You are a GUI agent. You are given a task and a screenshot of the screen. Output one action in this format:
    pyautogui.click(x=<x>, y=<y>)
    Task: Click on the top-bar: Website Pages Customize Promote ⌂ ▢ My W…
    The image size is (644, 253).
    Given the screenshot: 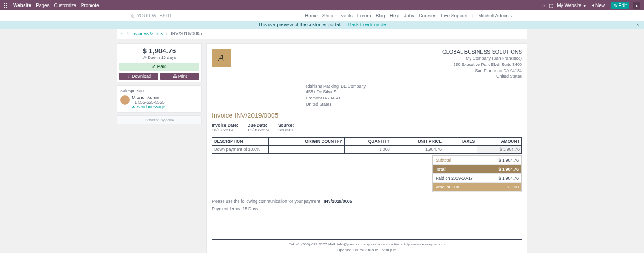 What is the action you would take?
    pyautogui.click(x=322, y=5)
    